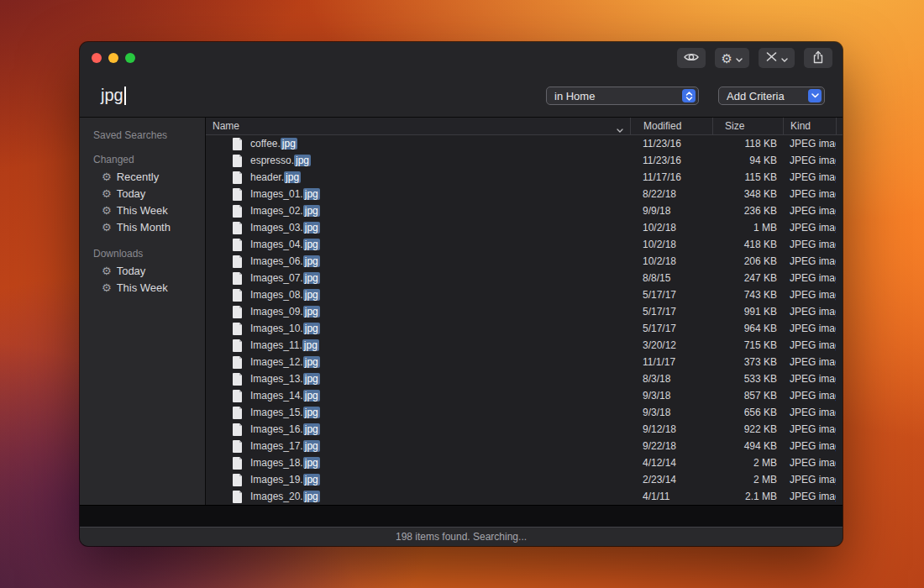 Image resolution: width=924 pixels, height=588 pixels. What do you see at coordinates (125, 96) in the screenshot?
I see `text-cursor` at bounding box center [125, 96].